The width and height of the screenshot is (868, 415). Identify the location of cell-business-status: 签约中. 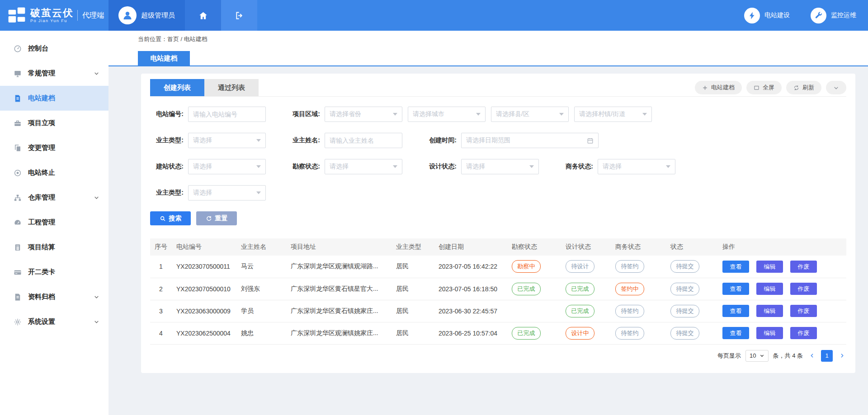
(638, 289).